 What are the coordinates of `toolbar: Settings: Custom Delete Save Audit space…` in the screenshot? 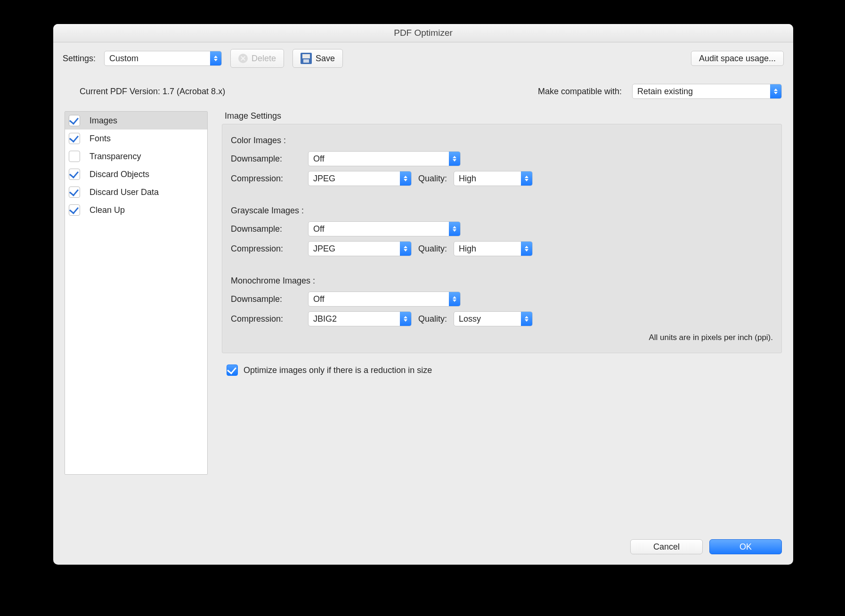 It's located at (423, 55).